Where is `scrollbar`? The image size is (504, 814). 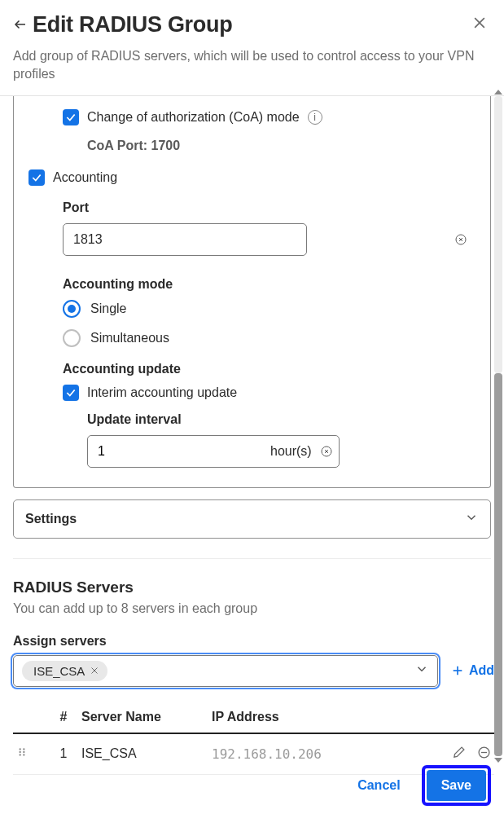 scrollbar is located at coordinates (498, 426).